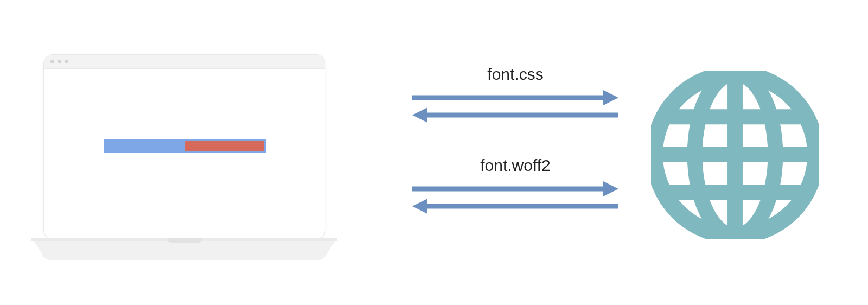 The image size is (868, 305). Describe the element at coordinates (735, 155) in the screenshot. I see `globe-icon` at that location.